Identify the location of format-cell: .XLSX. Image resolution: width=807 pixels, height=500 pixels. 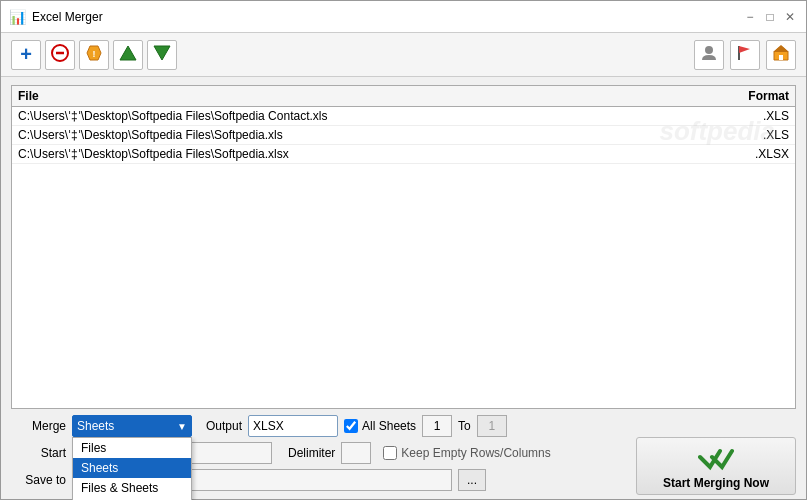
(749, 154).